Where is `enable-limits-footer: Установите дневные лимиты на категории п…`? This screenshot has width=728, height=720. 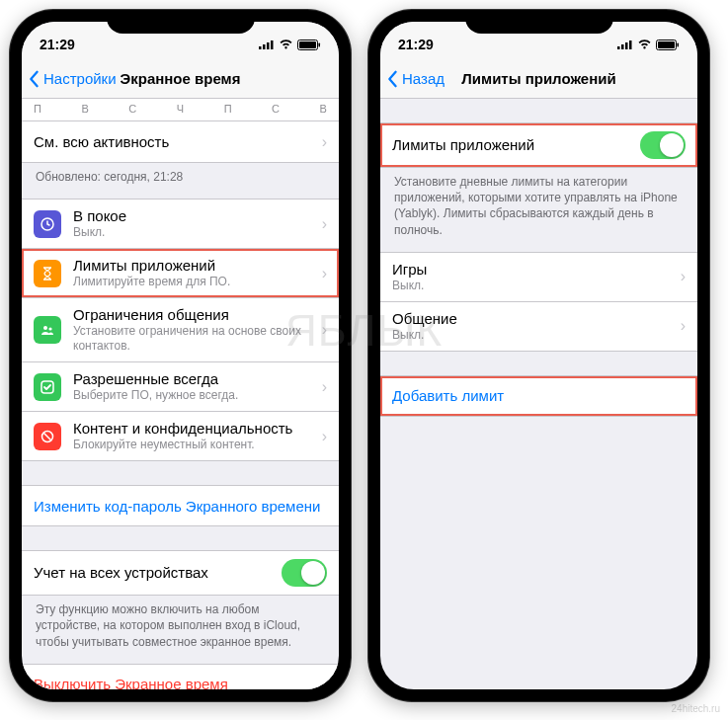 enable-limits-footer: Установите дневные лимиты на категории п… is located at coordinates (539, 209).